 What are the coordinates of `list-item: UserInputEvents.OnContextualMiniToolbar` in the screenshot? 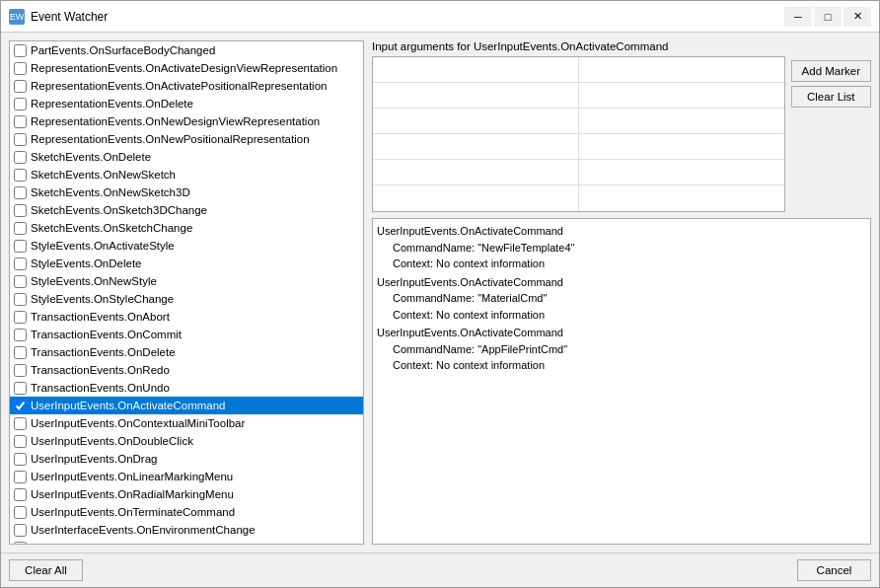 It's located at (186, 423).